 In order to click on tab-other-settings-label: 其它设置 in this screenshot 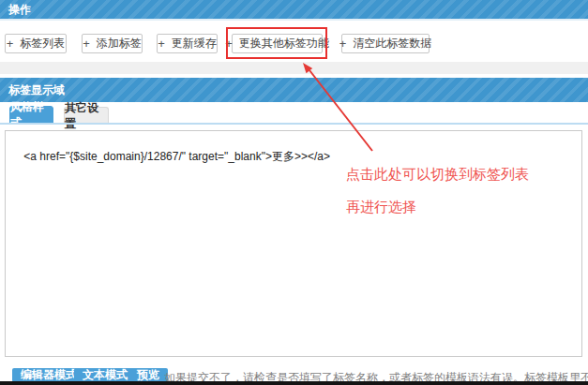, I will do `click(86, 116)`.